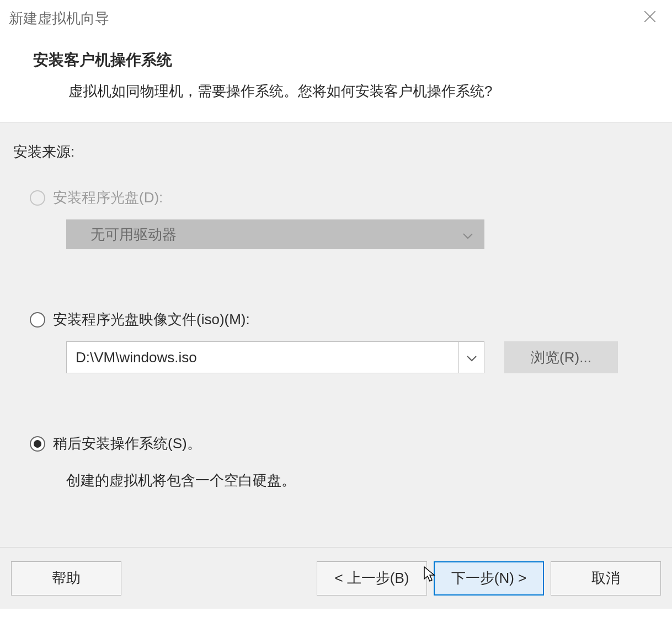 The width and height of the screenshot is (672, 633). Describe the element at coordinates (372, 578) in the screenshot. I see `back-button: < 上一步(B)` at that location.